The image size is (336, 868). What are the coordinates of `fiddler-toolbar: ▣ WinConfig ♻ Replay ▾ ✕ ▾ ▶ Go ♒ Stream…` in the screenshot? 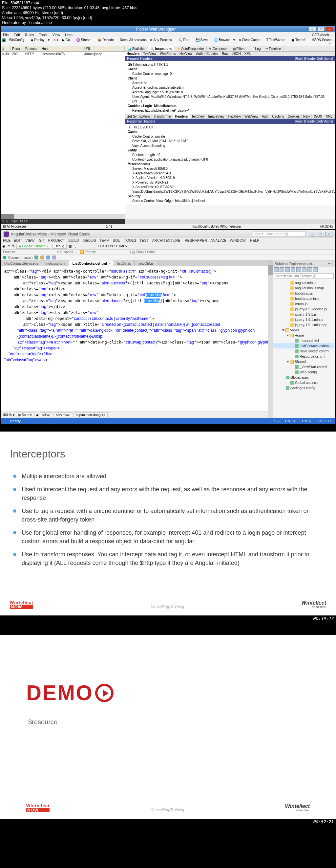 It's located at (168, 42).